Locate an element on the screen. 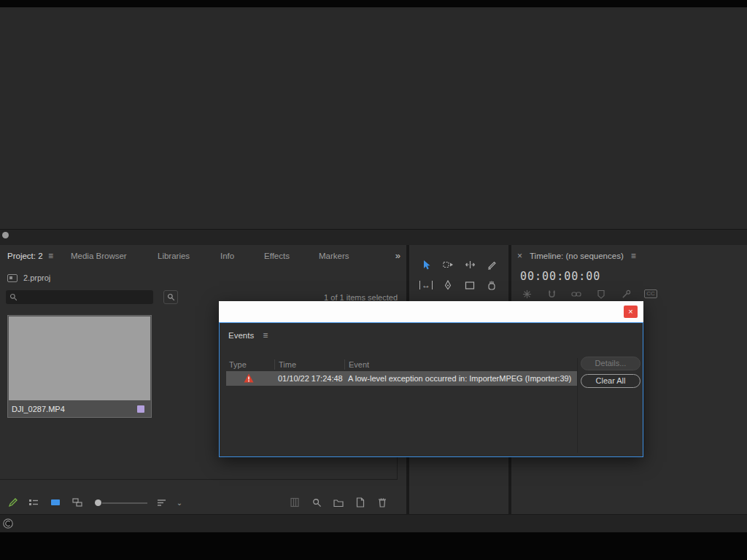 The width and height of the screenshot is (747, 560). warning-icon is located at coordinates (249, 378).